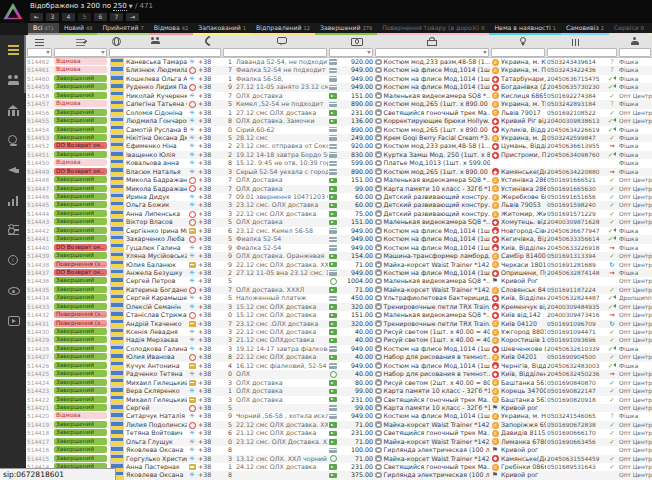 This screenshot has height=480, width=652. Describe the element at coordinates (13, 260) in the screenshot. I see `sidebar-item-info` at that location.